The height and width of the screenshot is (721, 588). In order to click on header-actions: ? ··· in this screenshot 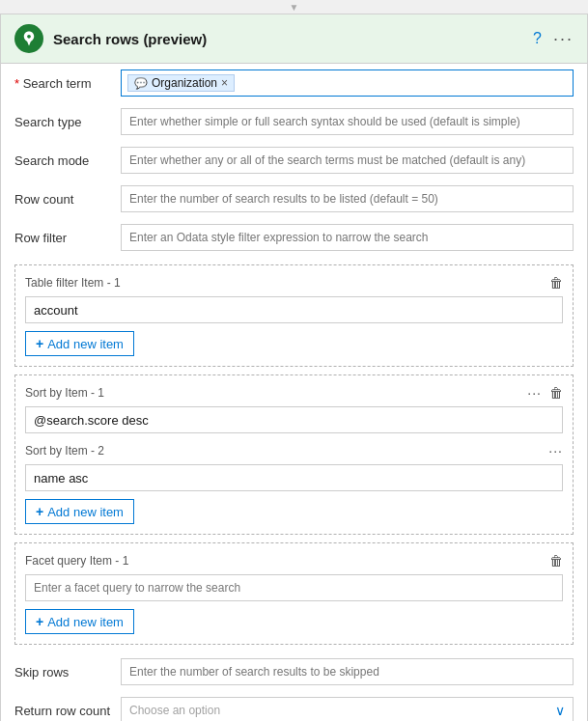, I will do `click(553, 39)`.